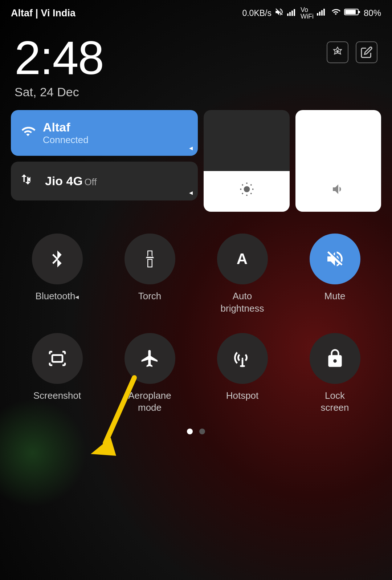  I want to click on clock-area: 2:48 Sat, 24 Dec, so click(196, 65).